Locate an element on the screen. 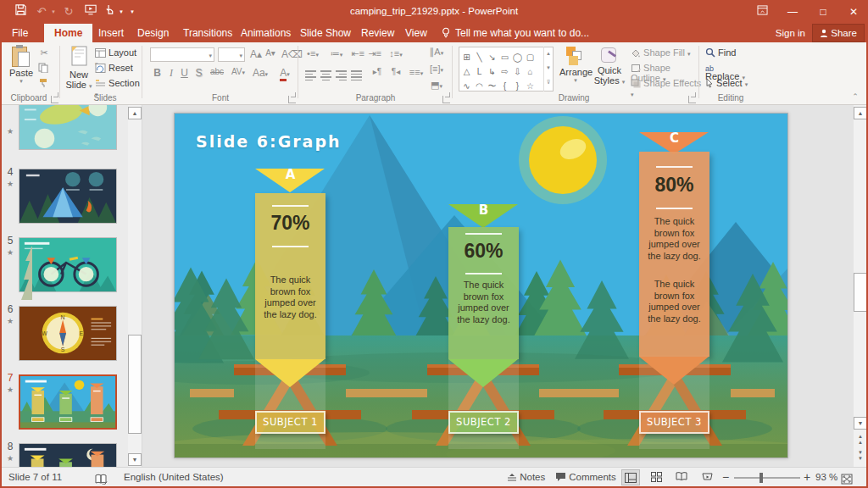  collapse-ribbon-icon: ⌃ is located at coordinates (855, 97).